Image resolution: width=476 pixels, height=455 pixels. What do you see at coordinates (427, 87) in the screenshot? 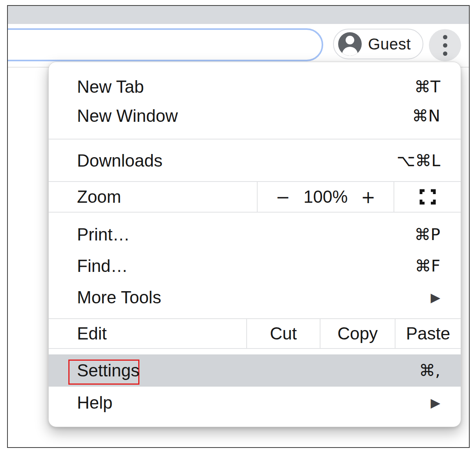
I see `menu-item-shortcut: ⌘T` at bounding box center [427, 87].